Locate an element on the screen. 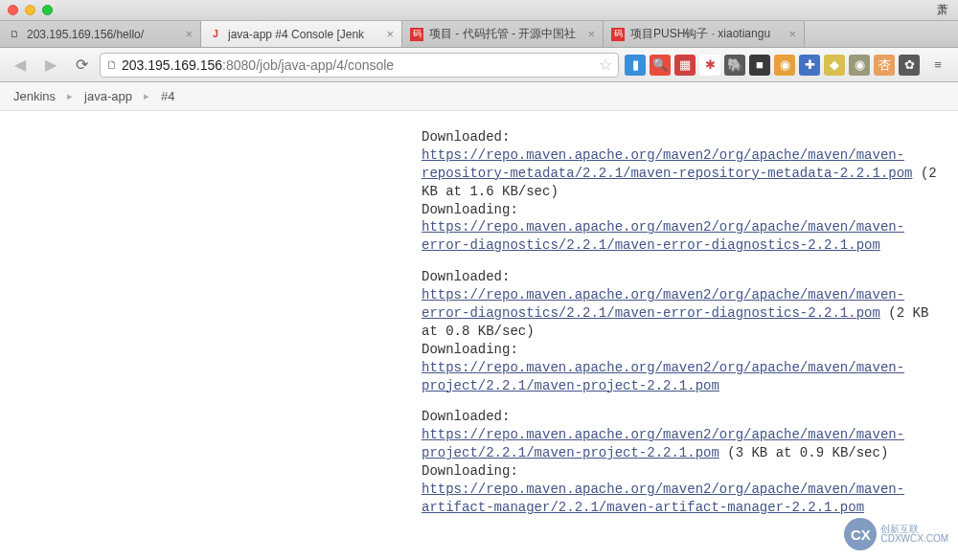 This screenshot has height=560, width=958. address-text: 203.195.169.156:8080/job/java-app/4/cons… is located at coordinates (358, 65).